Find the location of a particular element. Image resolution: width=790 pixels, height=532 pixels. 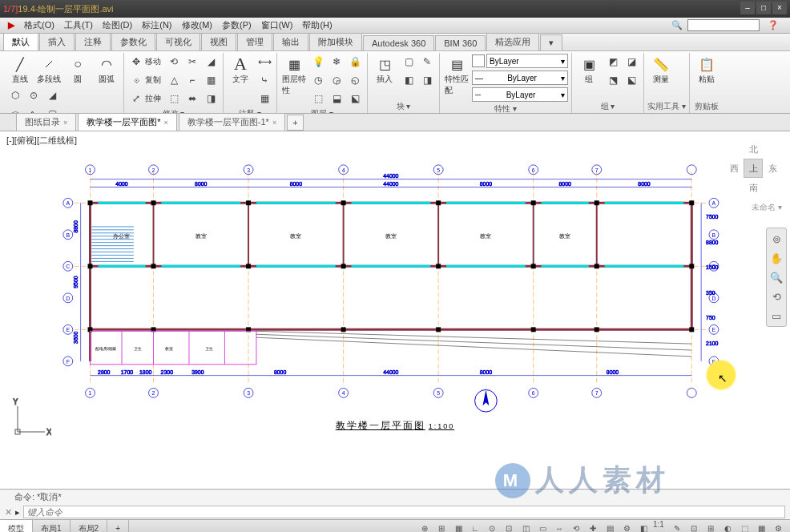

ribbon-tab: 插入 is located at coordinates (57, 42).